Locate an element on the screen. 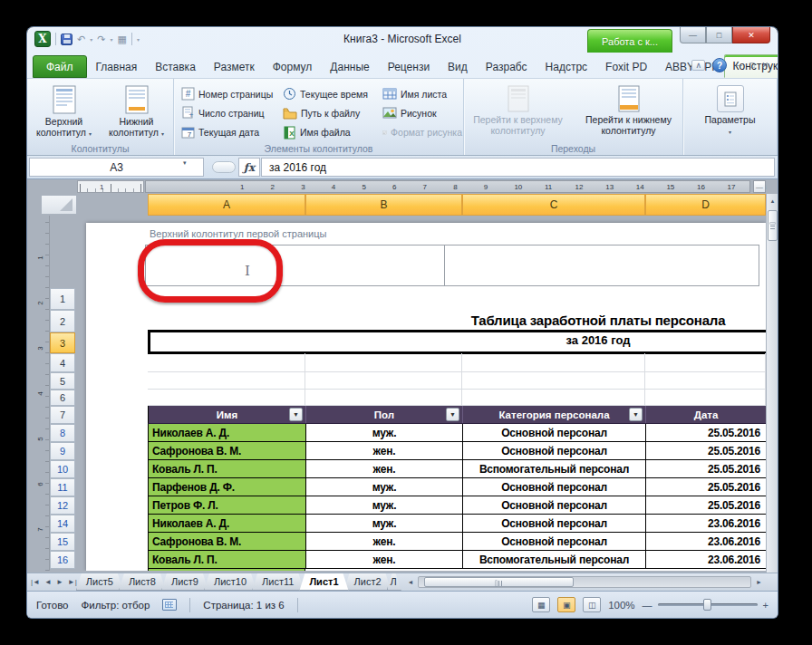 The height and width of the screenshot is (645, 812). column-header-category: Категория персонала ▼ is located at coordinates (555, 415).